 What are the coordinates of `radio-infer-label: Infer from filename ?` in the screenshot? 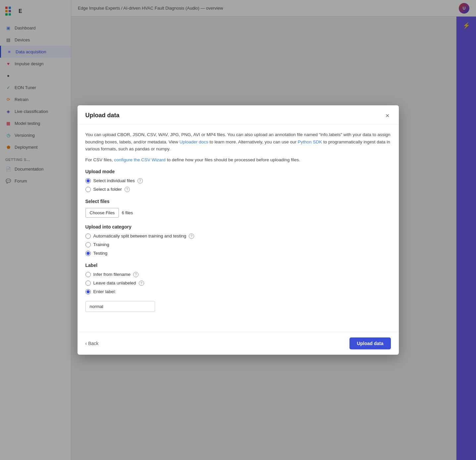 It's located at (238, 275).